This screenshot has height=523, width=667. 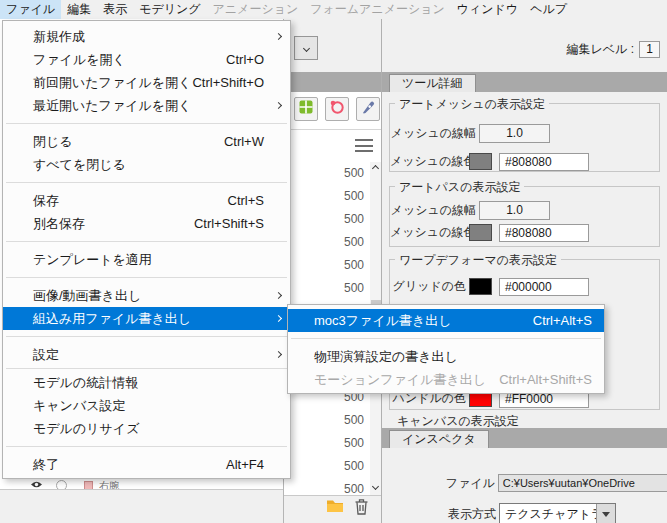 What do you see at coordinates (432, 83) in the screenshot?
I see `tab-tool-detail: ツール詳細` at bounding box center [432, 83].